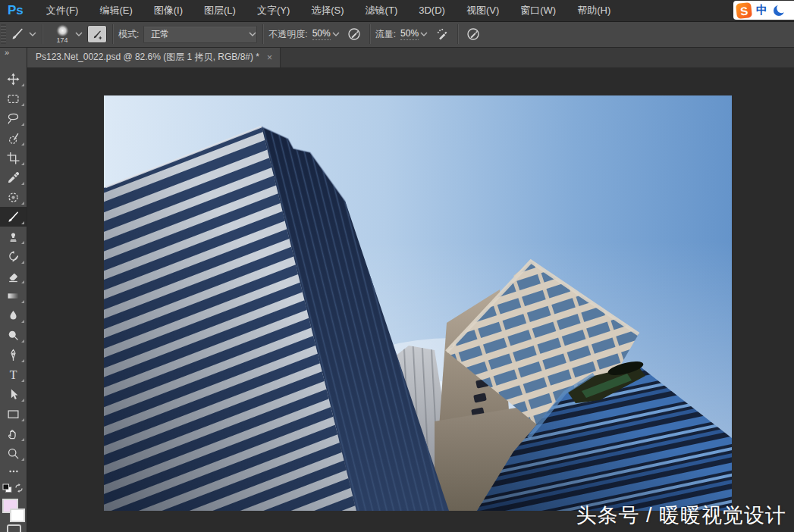  What do you see at coordinates (14, 236) in the screenshot?
I see `tool-clone-stamp` at bounding box center [14, 236].